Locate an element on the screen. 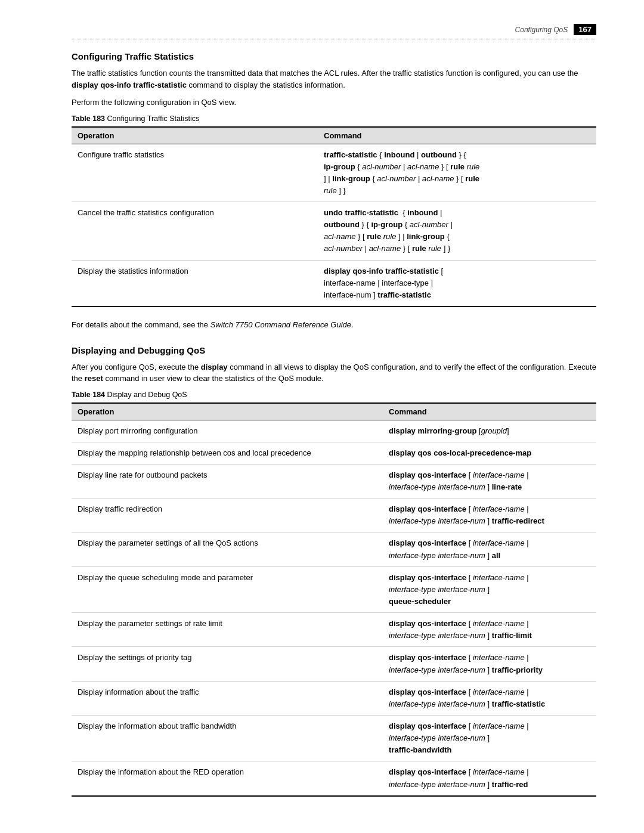 This screenshot has height=833, width=644. table-row: Display the parameter settings of rate l… is located at coordinates (334, 630).